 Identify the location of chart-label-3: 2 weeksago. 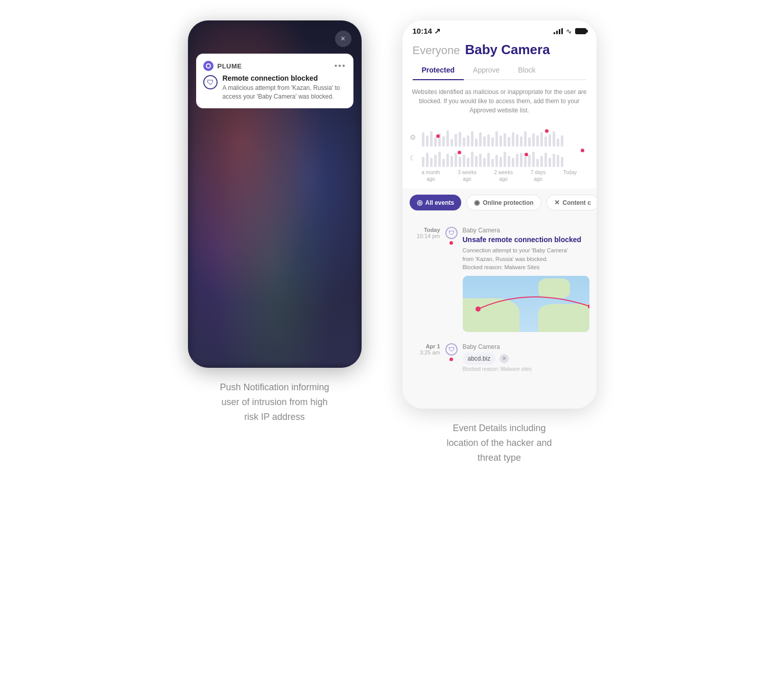
(504, 176).